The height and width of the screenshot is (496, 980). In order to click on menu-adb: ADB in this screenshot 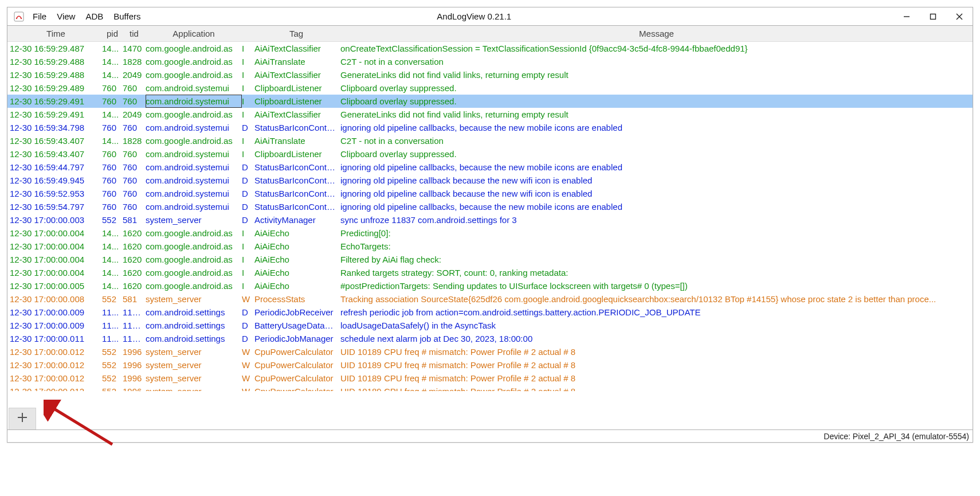, I will do `click(94, 16)`.